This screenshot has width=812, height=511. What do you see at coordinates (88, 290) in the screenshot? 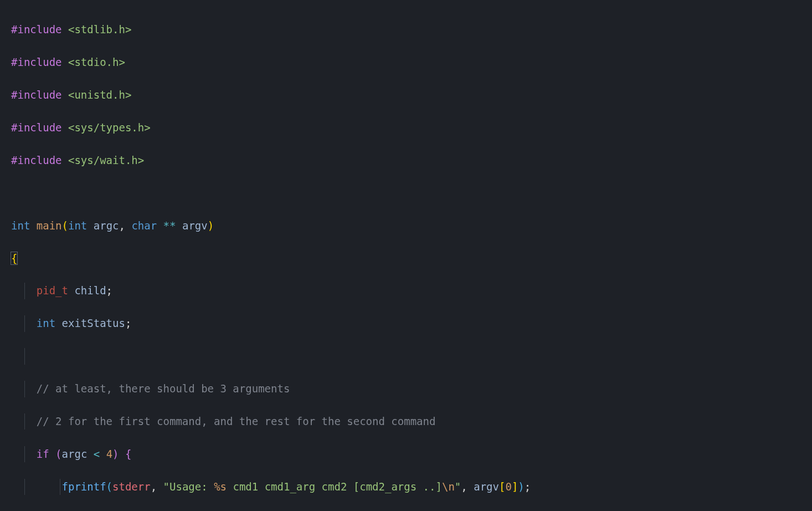
I see `variable: child` at bounding box center [88, 290].